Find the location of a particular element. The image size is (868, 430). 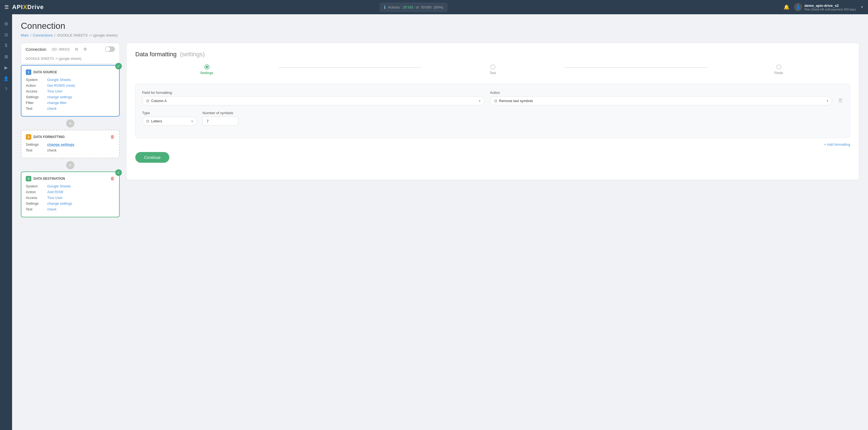

symbols-input is located at coordinates (220, 121).